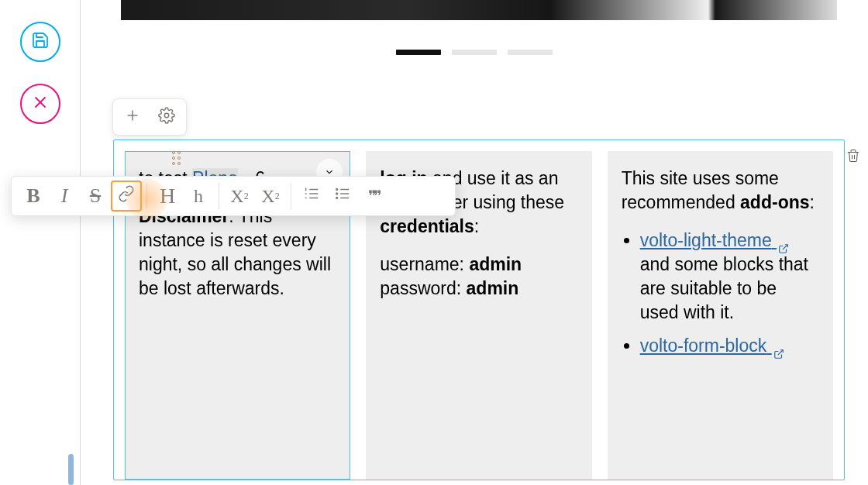  I want to click on link-icon, so click(126, 196).